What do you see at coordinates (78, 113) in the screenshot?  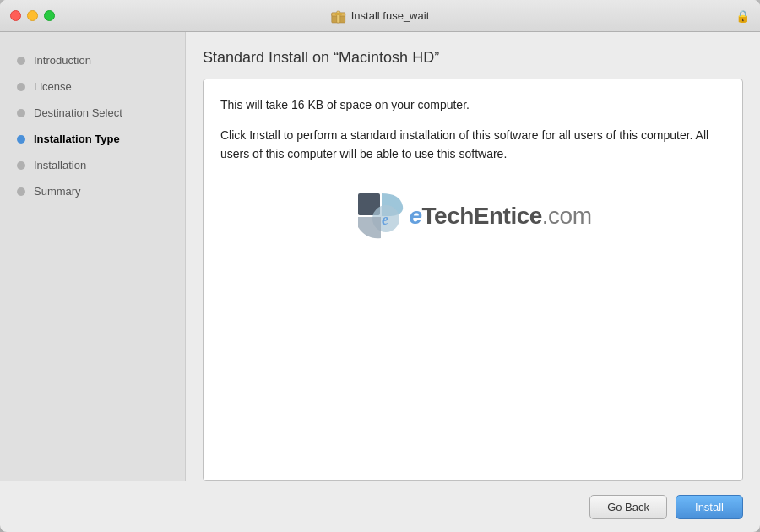 I see `sidebar-label-destination: Destination Select` at bounding box center [78, 113].